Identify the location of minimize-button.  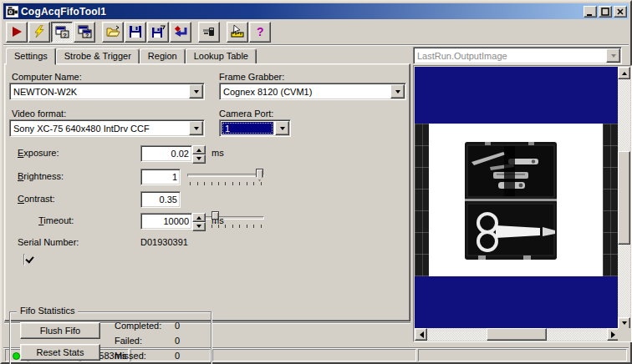
(590, 12).